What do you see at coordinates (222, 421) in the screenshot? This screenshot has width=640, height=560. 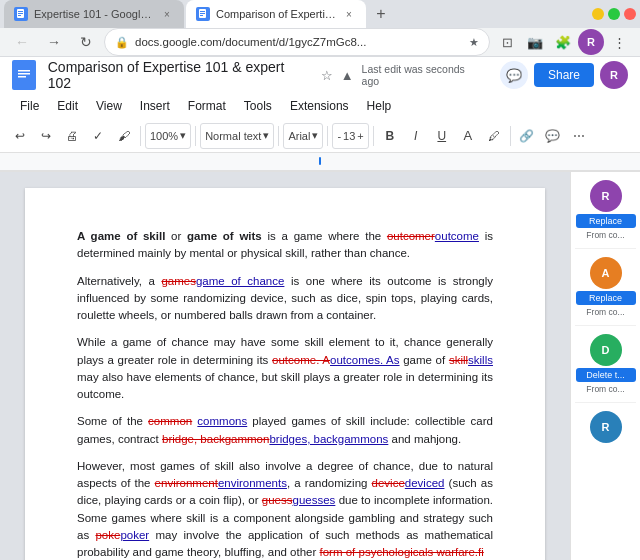 I see `p4-inserted-commons: commons` at bounding box center [222, 421].